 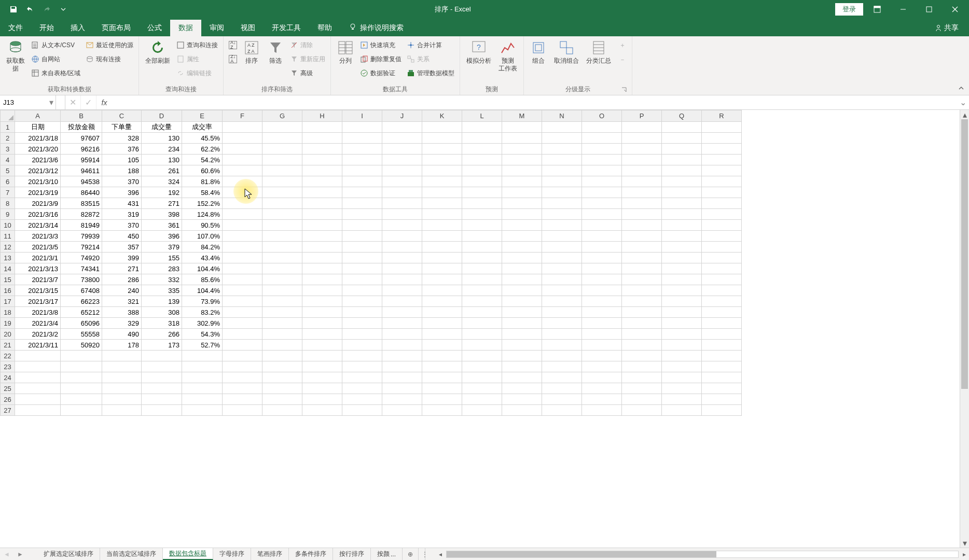 What do you see at coordinates (38, 290) in the screenshot?
I see `cell: 2021/3/15` at bounding box center [38, 290].